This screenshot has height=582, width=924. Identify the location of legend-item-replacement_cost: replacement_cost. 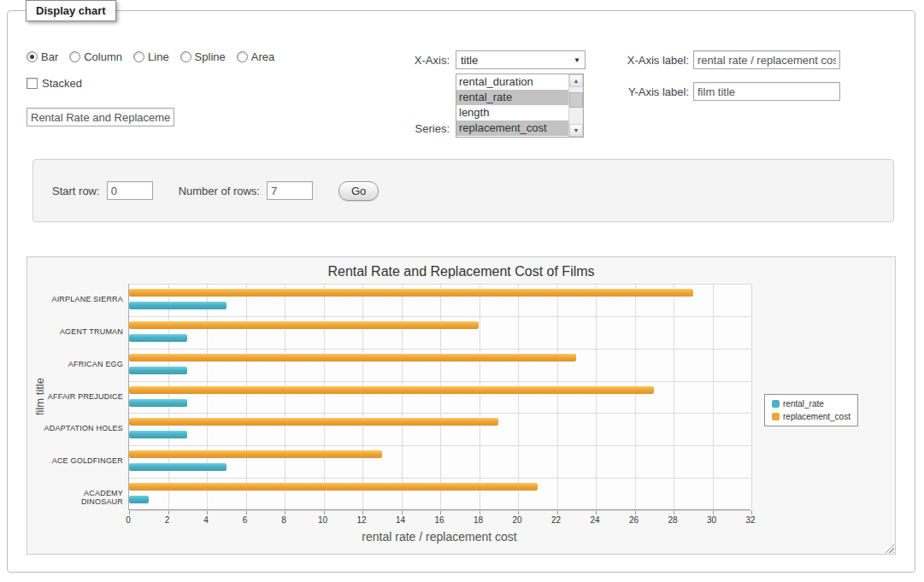
(811, 417).